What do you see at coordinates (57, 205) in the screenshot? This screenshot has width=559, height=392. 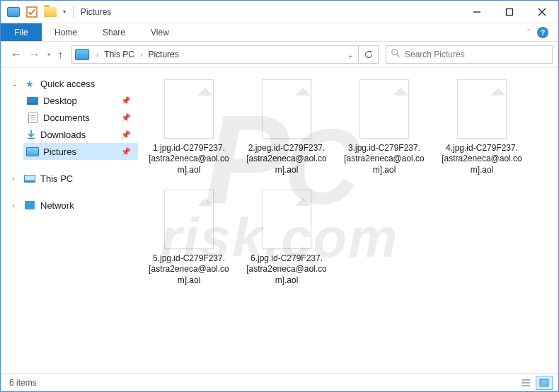 I see `sidebar-item-label: Network` at bounding box center [57, 205].